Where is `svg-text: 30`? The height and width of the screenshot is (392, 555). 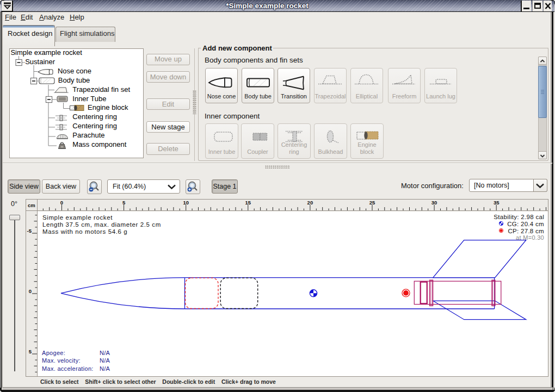
svg-text: 30 is located at coordinates (434, 202).